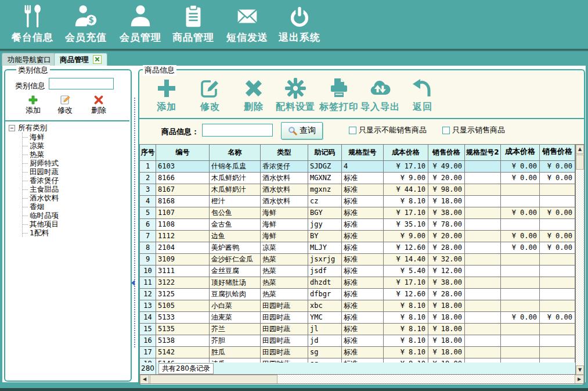 The image size is (588, 391). What do you see at coordinates (145, 379) in the screenshot?
I see `scroll-left-icon: ◀` at bounding box center [145, 379].